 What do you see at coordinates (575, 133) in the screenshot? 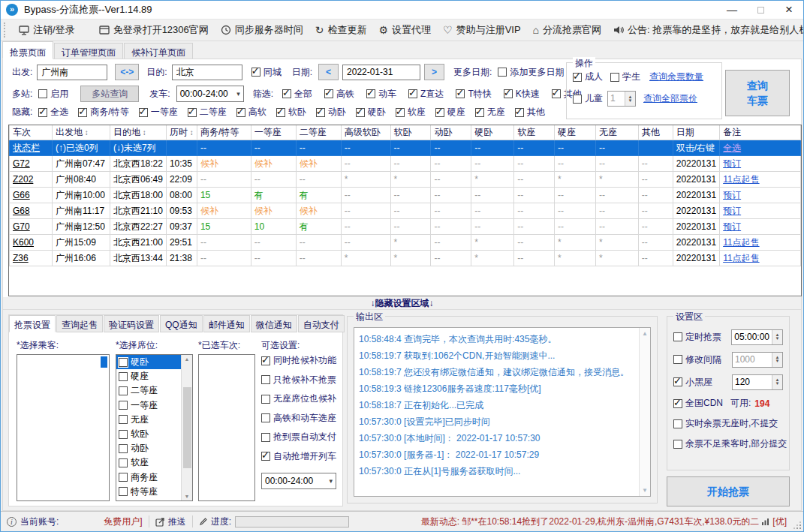
I see `column-header: 硬座` at bounding box center [575, 133].